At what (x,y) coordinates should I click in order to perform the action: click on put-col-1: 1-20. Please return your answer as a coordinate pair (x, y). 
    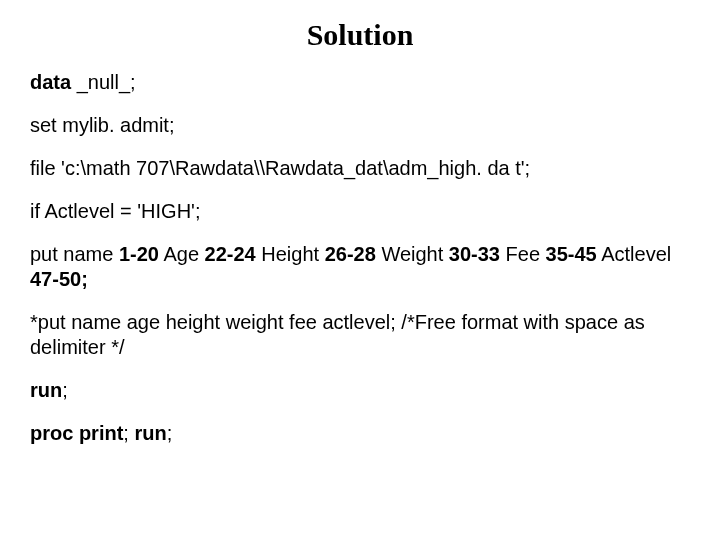
    Looking at the image, I should click on (139, 254).